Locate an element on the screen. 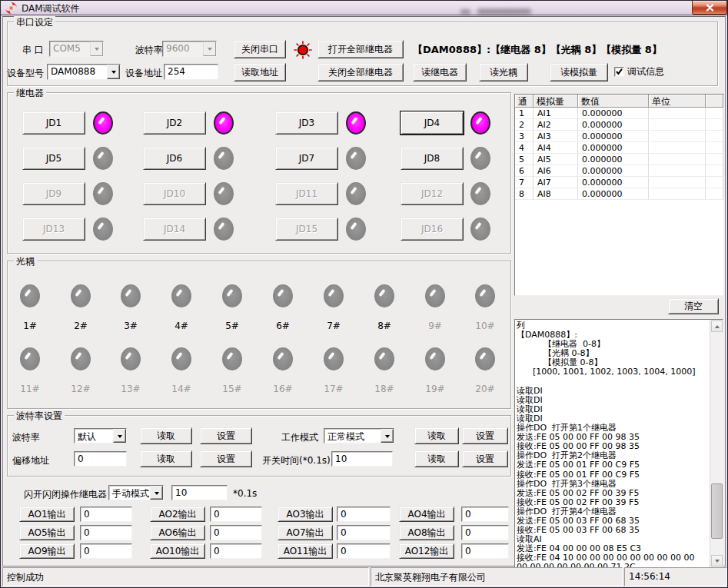  relay-button-JD10: JD10 is located at coordinates (175, 194).